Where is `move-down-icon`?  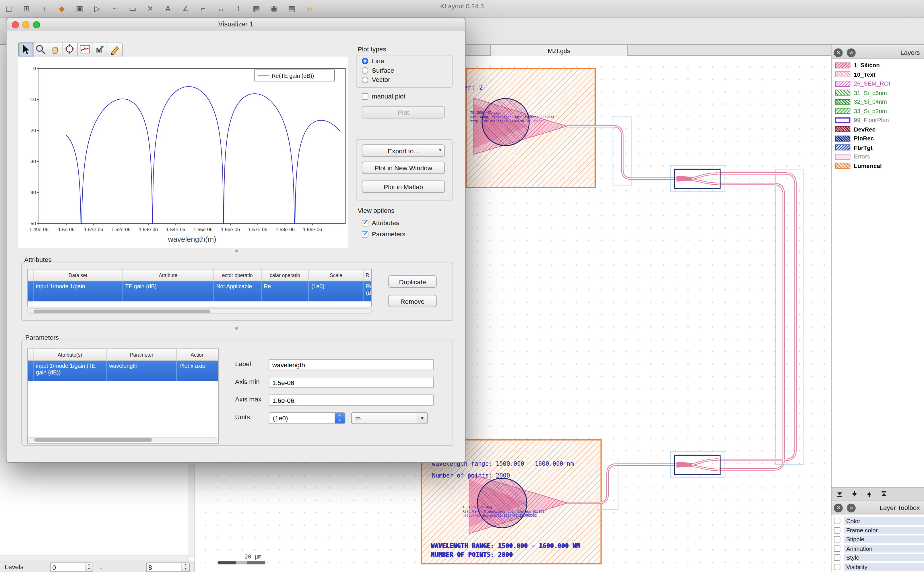 move-down-icon is located at coordinates (854, 494).